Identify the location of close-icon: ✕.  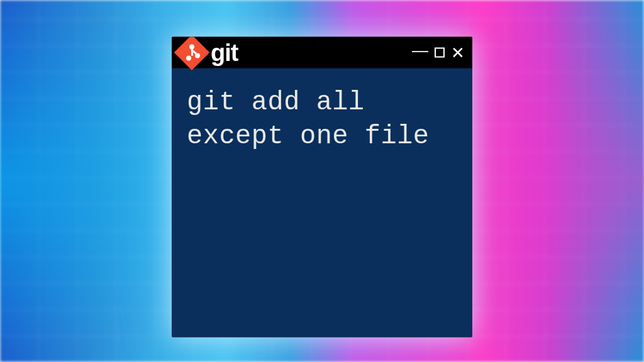
(458, 53).